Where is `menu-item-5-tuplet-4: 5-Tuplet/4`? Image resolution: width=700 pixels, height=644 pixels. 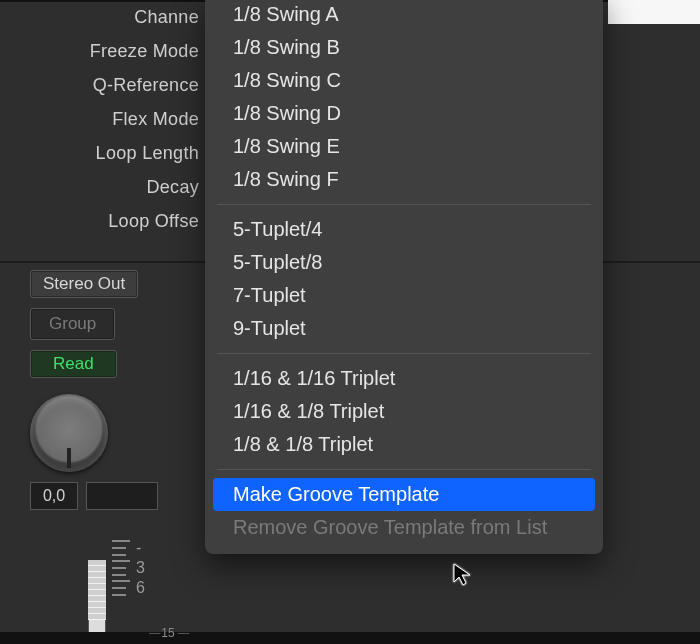 menu-item-5-tuplet-4: 5-Tuplet/4 is located at coordinates (404, 230).